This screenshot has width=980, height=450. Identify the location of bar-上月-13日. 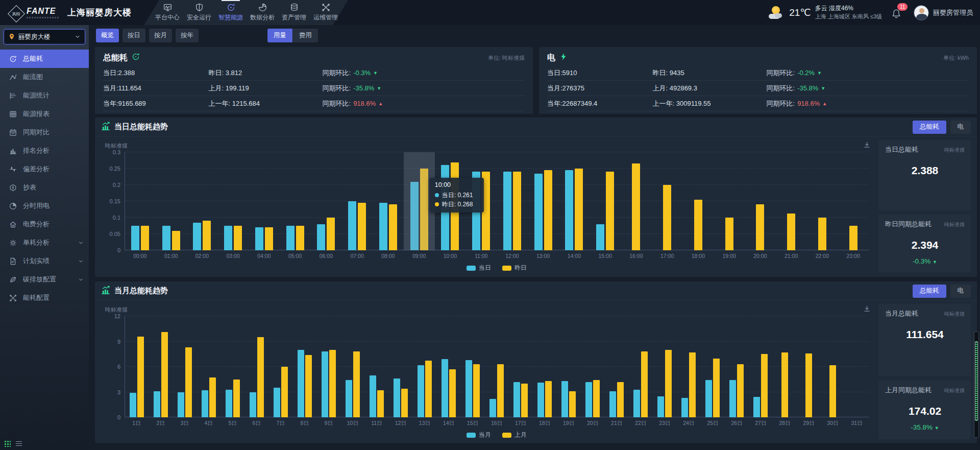
(429, 389).